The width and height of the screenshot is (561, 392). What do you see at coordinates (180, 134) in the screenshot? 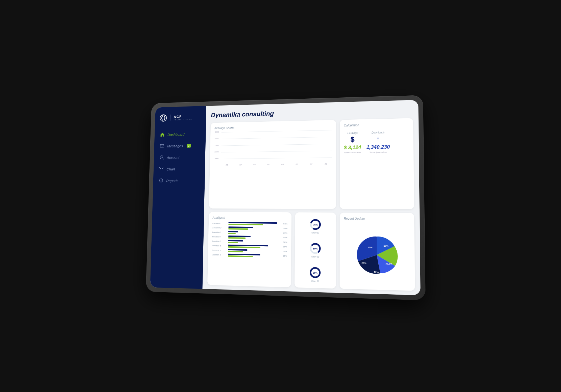
I see `sidebar-item-dashboard: Dashboard` at bounding box center [180, 134].